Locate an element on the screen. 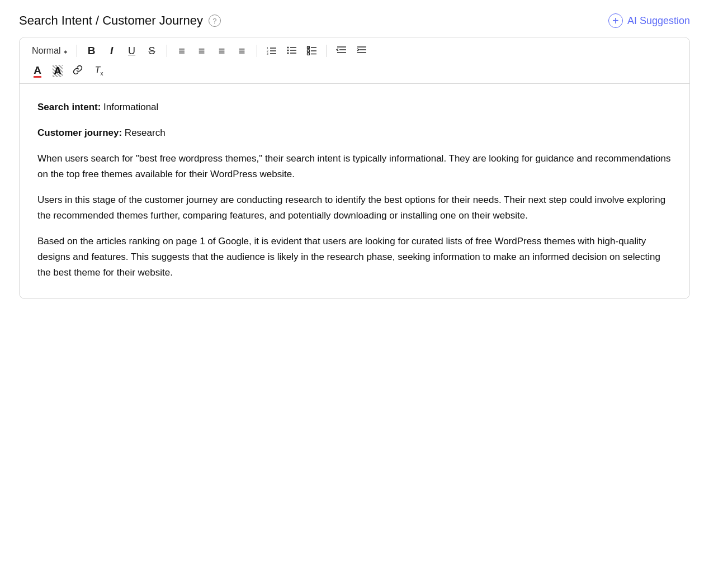 This screenshot has width=709, height=588. toolbar: Normal ⬥ B I U S is located at coordinates (354, 60).